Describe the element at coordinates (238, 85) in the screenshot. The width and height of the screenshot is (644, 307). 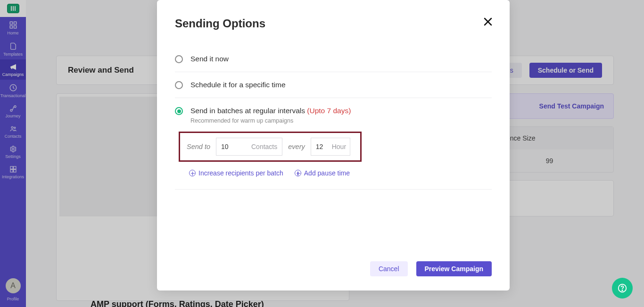
I see `option-label: Schedule it for a specific time` at that location.